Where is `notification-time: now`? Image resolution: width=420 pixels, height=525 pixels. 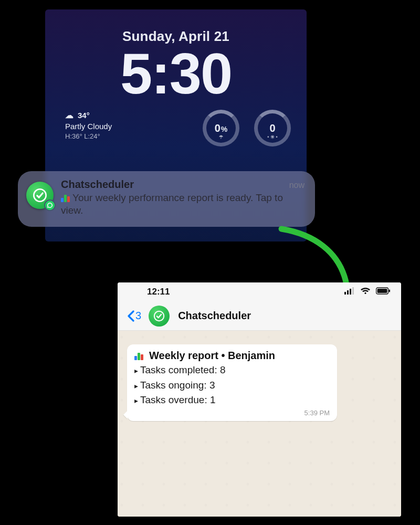 notification-time: now is located at coordinates (297, 185).